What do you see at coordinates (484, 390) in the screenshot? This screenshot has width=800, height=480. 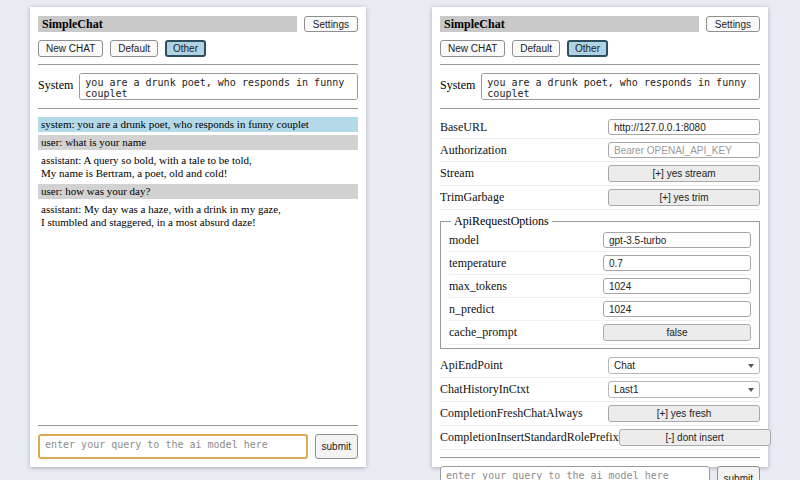 I see `settings-row-label: ChatHistoryInCtxt` at bounding box center [484, 390].